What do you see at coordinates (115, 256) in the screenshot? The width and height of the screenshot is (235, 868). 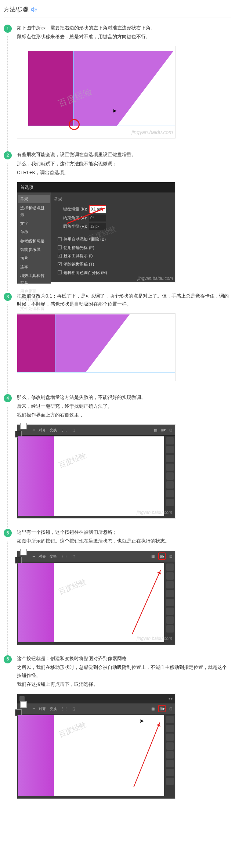 I see `checkbox-row: 显示工具提示 (I)` at bounding box center [115, 256].